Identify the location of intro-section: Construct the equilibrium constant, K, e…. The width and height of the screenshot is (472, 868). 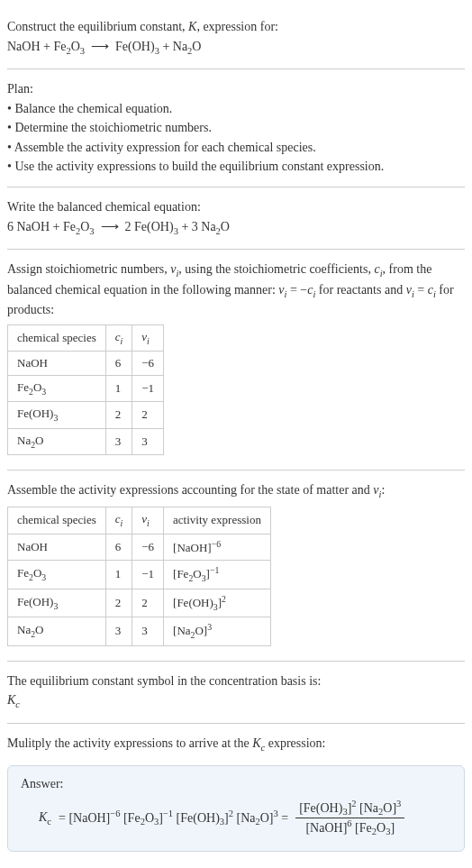
(236, 38).